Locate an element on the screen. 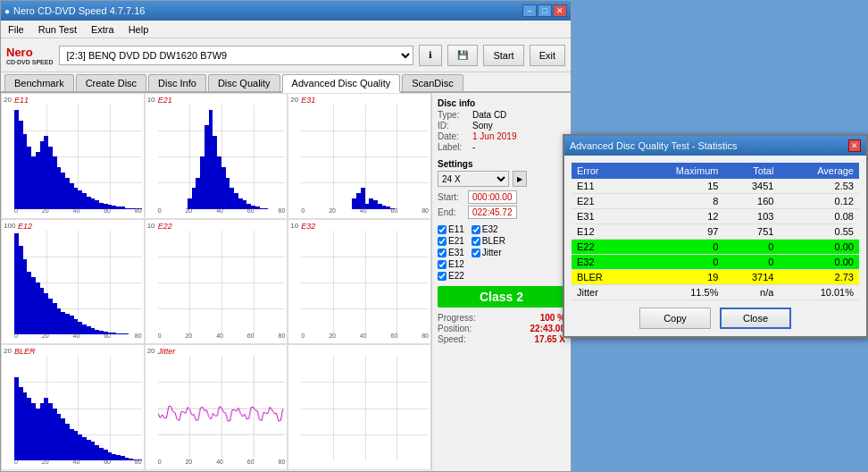 The height and width of the screenshot is (472, 868). id-val: Sony is located at coordinates (482, 125).